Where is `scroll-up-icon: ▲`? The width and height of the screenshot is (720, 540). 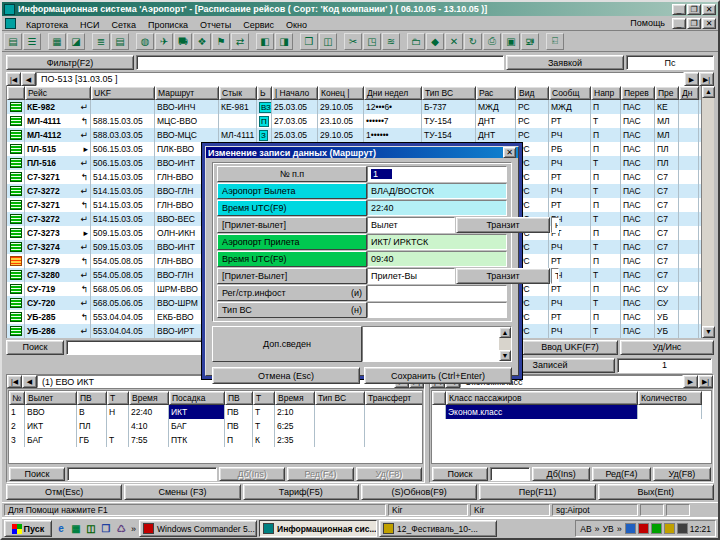 scroll-up-icon: ▲ is located at coordinates (505, 332).